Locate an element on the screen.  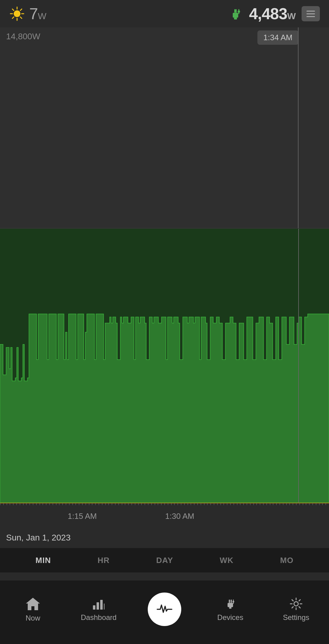
nav-item-now: Now is located at coordinates (33, 609).